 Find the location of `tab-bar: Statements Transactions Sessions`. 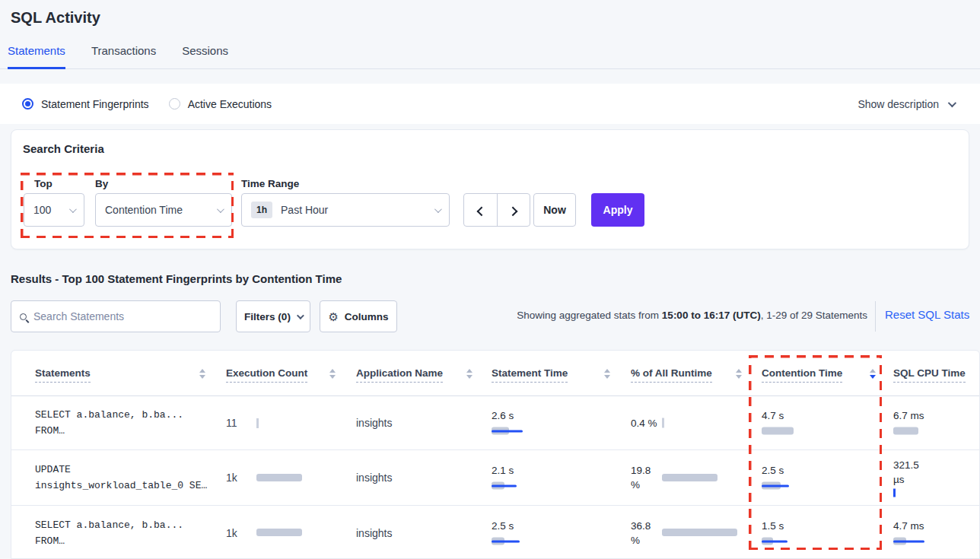

tab-bar: Statements Transactions Sessions is located at coordinates (490, 56).